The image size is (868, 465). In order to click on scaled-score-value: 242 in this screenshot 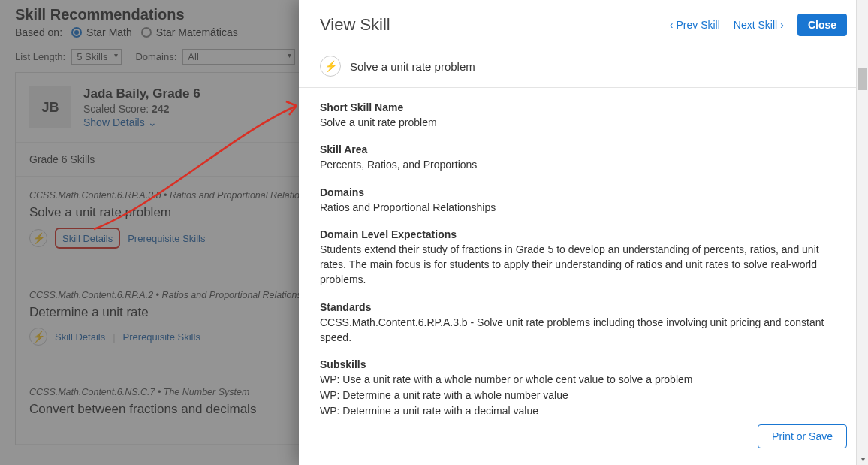, I will do `click(161, 109)`.